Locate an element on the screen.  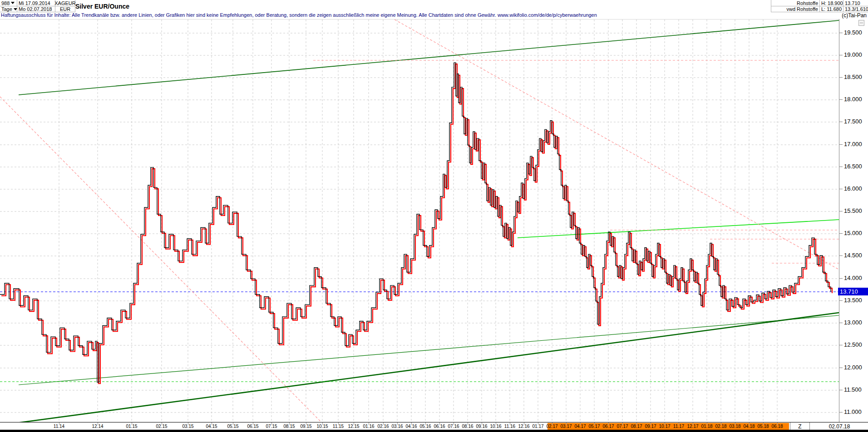
x-tick-label: 03.17 is located at coordinates (566, 427).